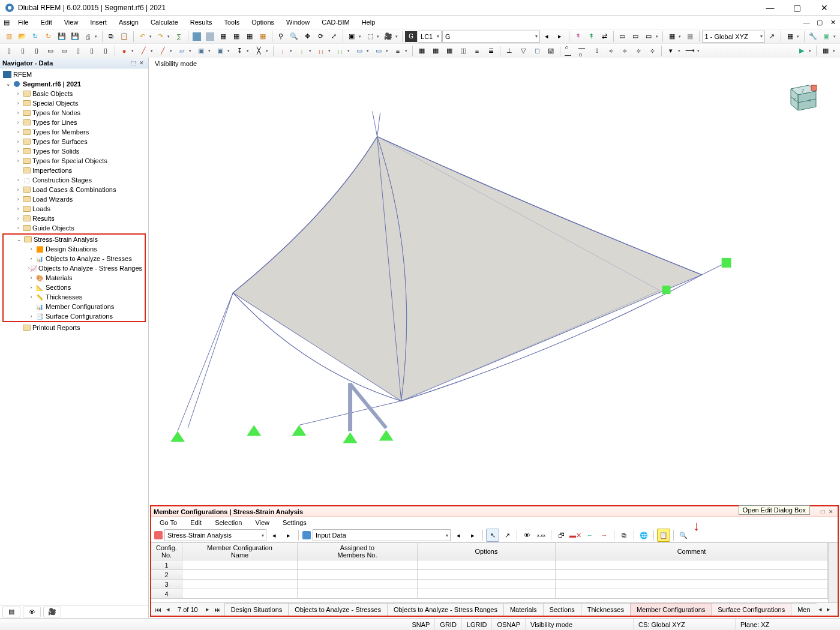 This screenshot has width=840, height=630. I want to click on mesh-5-icon: ≡, so click(477, 51).